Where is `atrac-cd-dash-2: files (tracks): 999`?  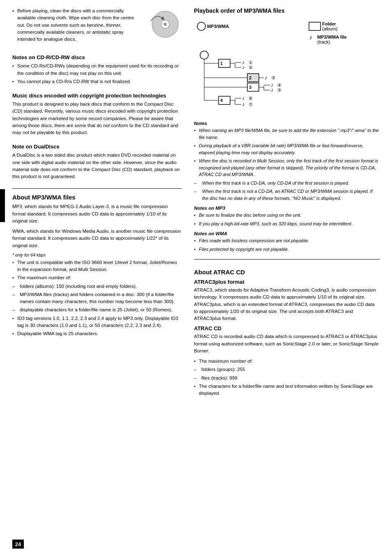
atrac-cd-dash-2: files (tracks): 999 is located at coordinates (287, 378).